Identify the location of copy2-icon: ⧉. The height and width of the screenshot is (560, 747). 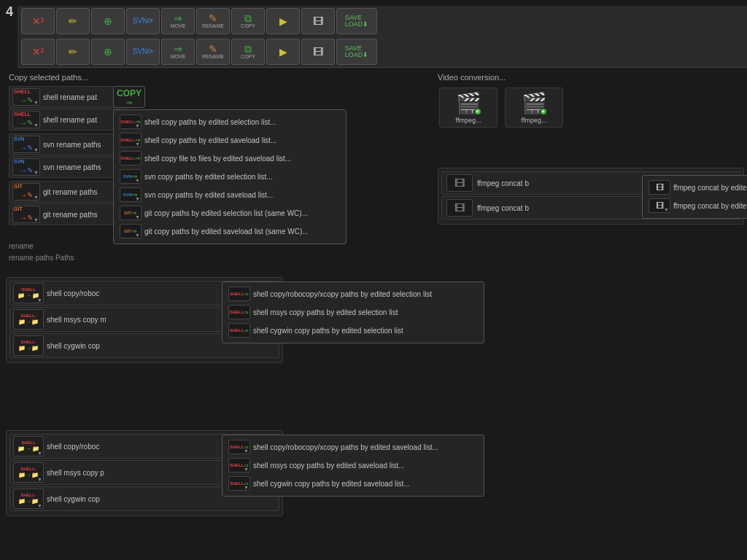
(248, 49).